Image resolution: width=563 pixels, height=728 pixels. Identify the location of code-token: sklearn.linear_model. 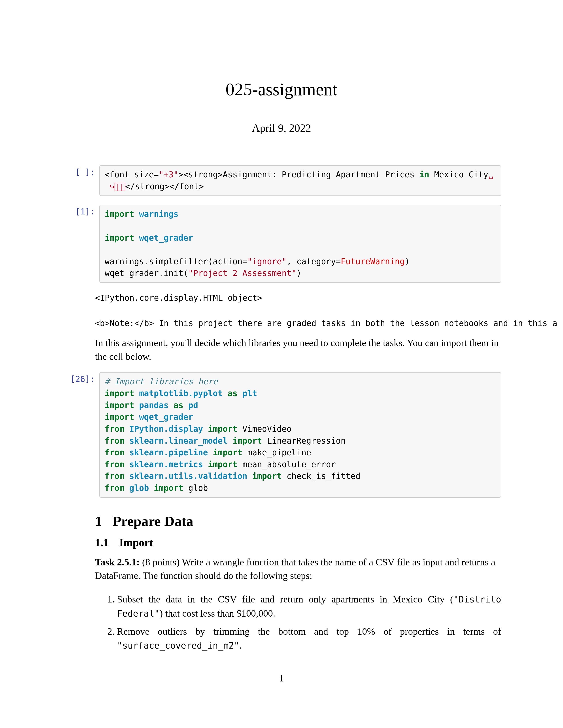
(178, 441).